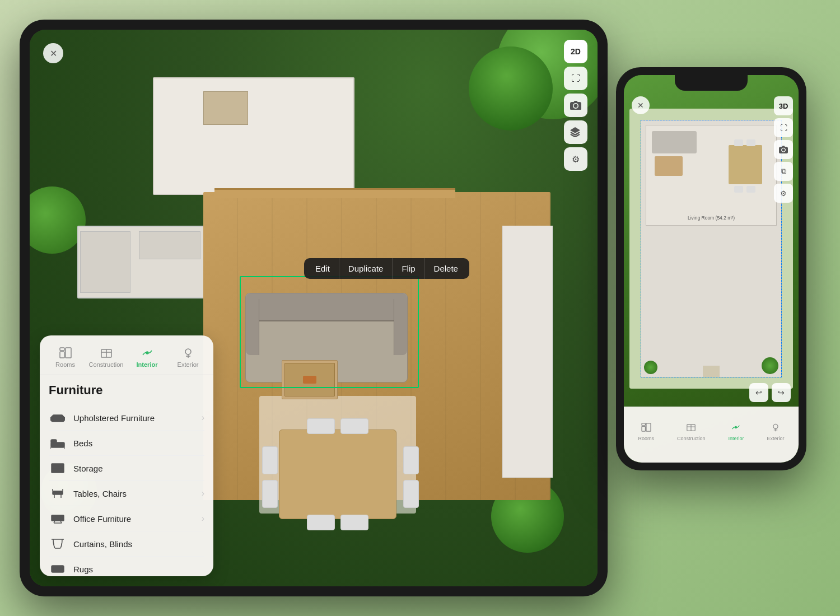  Describe the element at coordinates (127, 444) in the screenshot. I see `furniture-item-beds: Beds` at that location.